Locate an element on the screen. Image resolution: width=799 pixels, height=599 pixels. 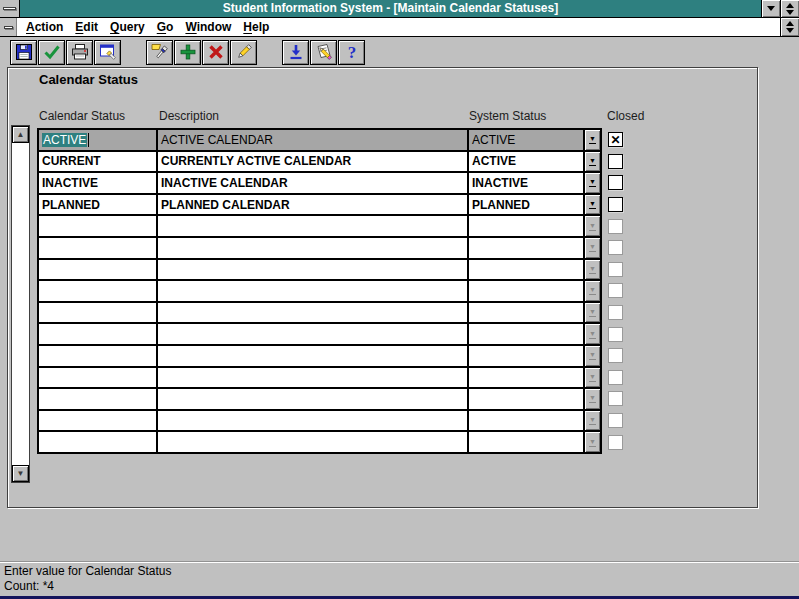
system-status-cell: INACTIVE is located at coordinates (526, 183).